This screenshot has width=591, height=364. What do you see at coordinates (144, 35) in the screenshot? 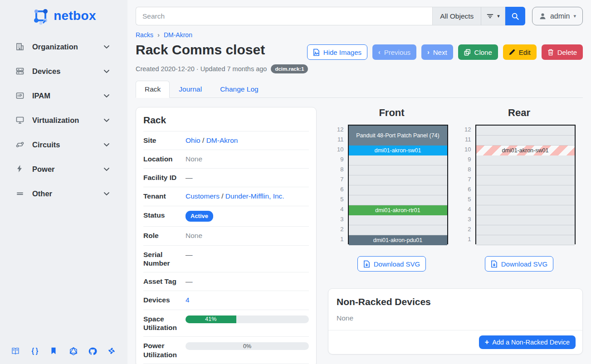
I see `breadcrumb-link: Racks` at bounding box center [144, 35].